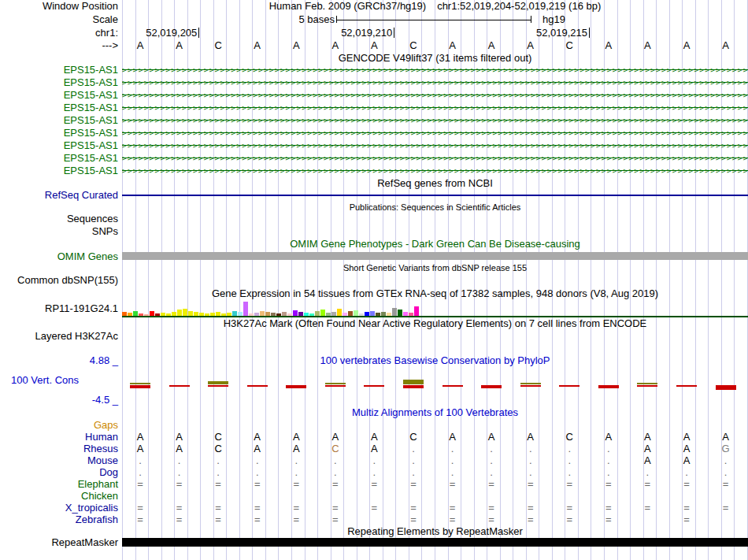 The image size is (748, 560). I want to click on gaps-label: Gaps, so click(61, 425).